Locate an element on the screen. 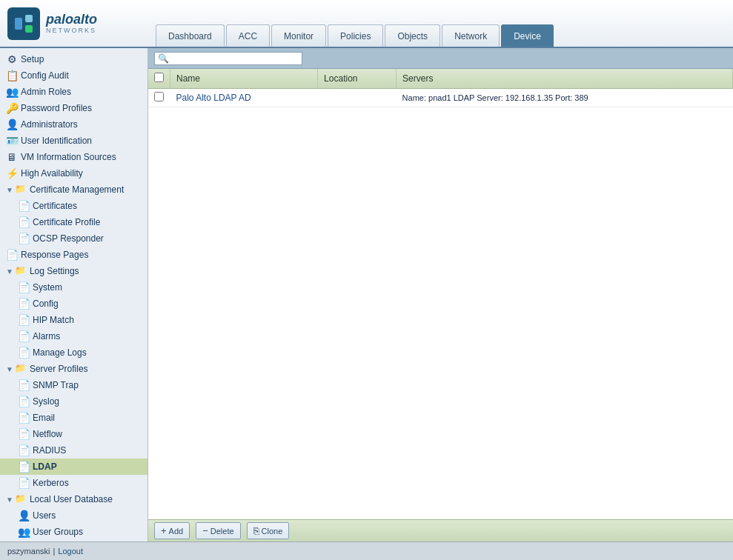 The height and width of the screenshot is (560, 733). bottom-toolbar: + Add − Delete ⎘ Clone is located at coordinates (440, 530).